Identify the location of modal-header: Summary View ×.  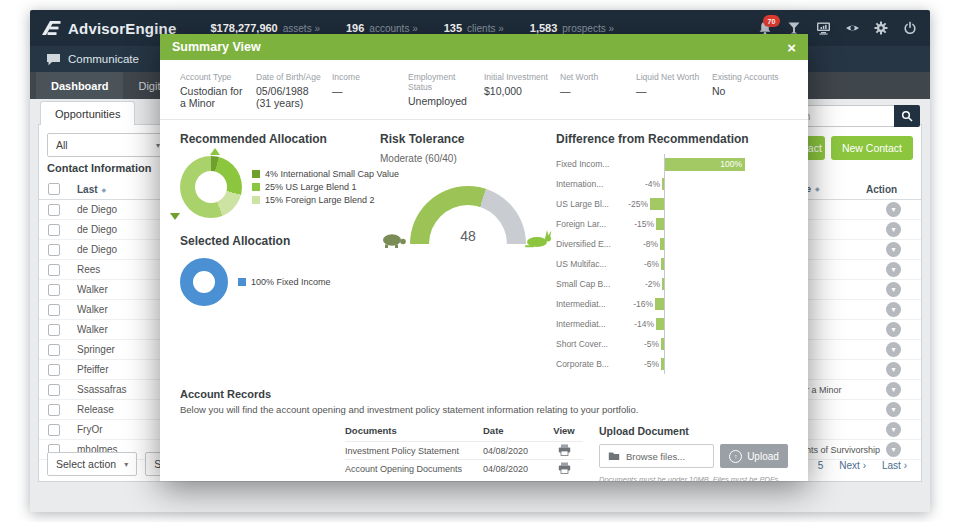
(484, 47).